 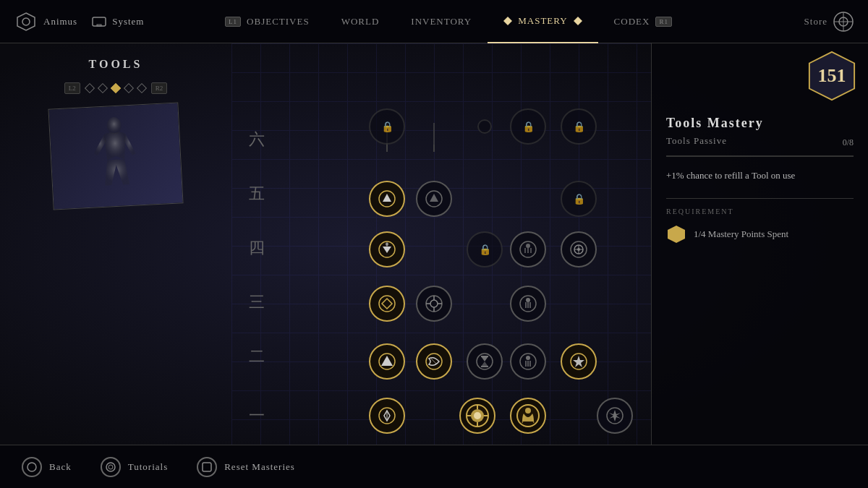 What do you see at coordinates (387, 199) in the screenshot?
I see `arrow-up-icon` at bounding box center [387, 199].